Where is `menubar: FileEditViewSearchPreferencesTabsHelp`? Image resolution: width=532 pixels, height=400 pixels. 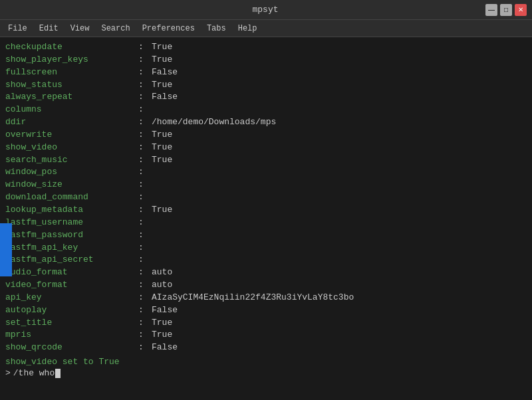
menubar: FileEditViewSearchPreferencesTabsHelp is located at coordinates (266, 29).